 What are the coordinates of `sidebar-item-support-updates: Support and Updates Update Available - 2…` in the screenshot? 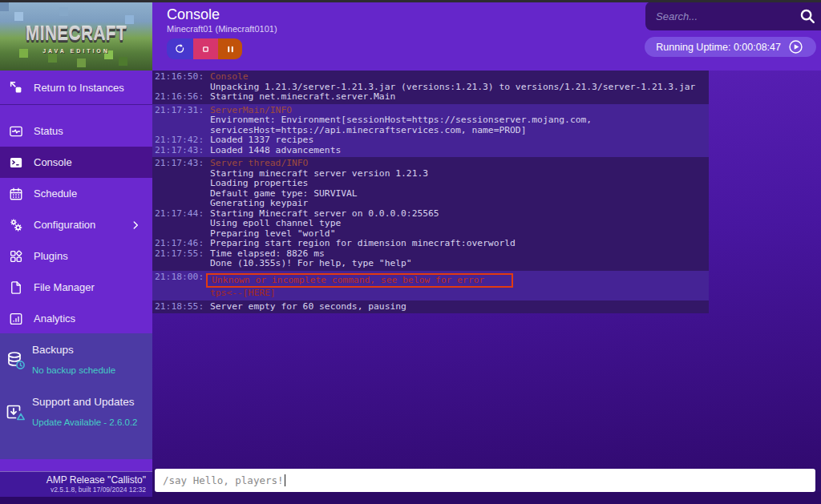 It's located at (76, 412).